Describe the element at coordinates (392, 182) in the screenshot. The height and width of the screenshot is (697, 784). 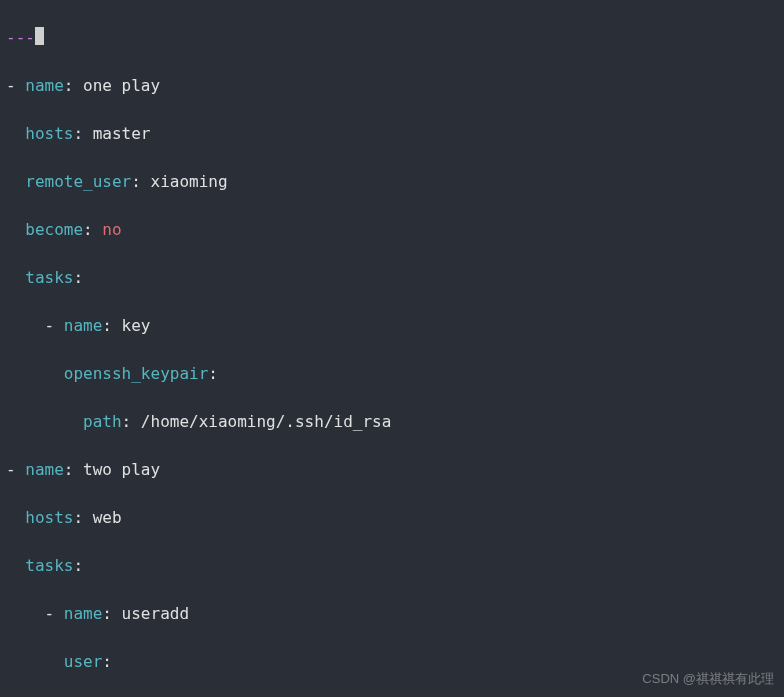
I see `line: remote_user: xiaoming` at that location.